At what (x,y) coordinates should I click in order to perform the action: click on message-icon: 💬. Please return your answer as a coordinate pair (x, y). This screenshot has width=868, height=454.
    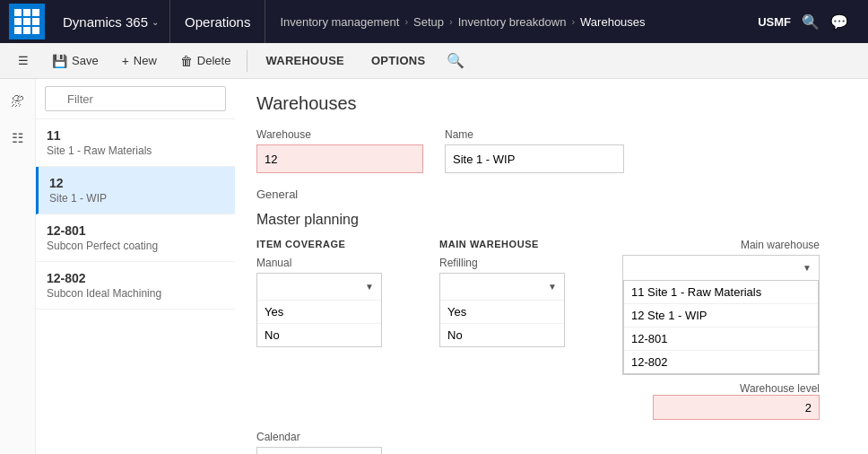
    Looking at the image, I should click on (839, 22).